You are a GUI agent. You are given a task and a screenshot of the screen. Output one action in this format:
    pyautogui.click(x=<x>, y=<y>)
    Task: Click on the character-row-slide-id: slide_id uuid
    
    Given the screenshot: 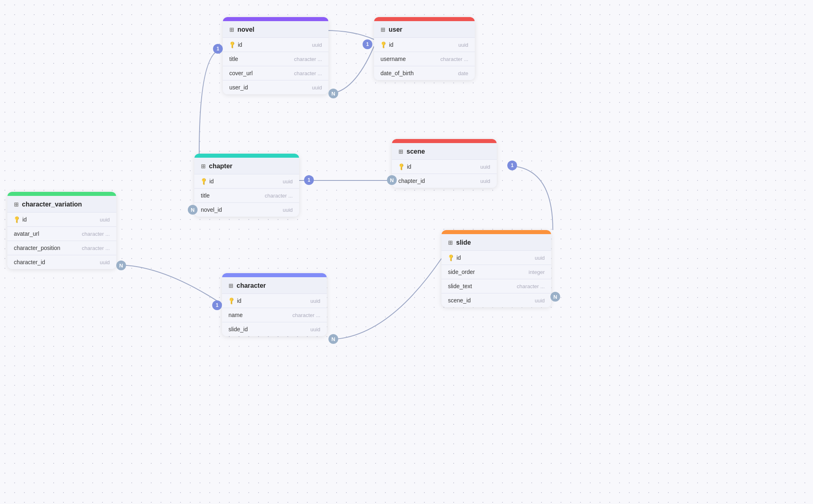 What is the action you would take?
    pyautogui.click(x=274, y=329)
    